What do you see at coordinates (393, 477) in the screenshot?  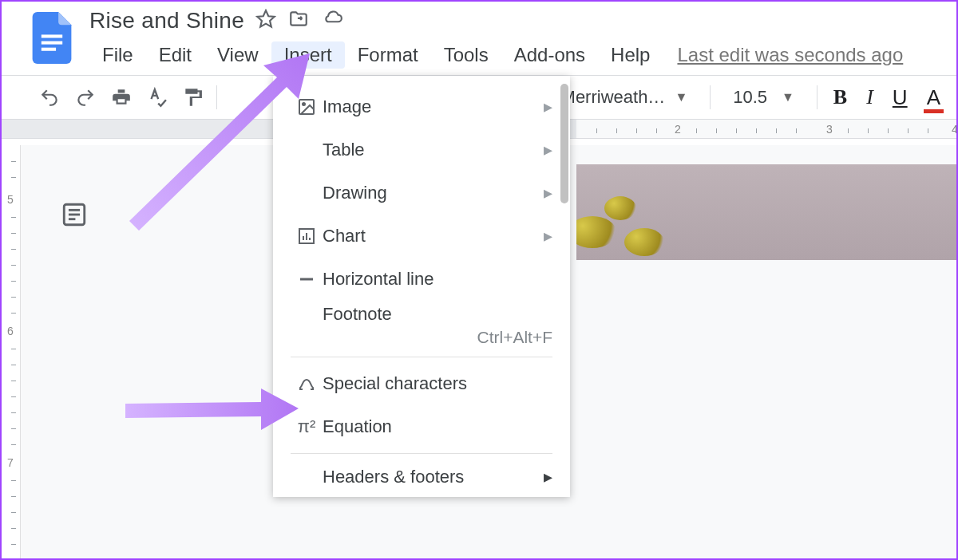 I see `menu-item-label: Headers & footers` at bounding box center [393, 477].